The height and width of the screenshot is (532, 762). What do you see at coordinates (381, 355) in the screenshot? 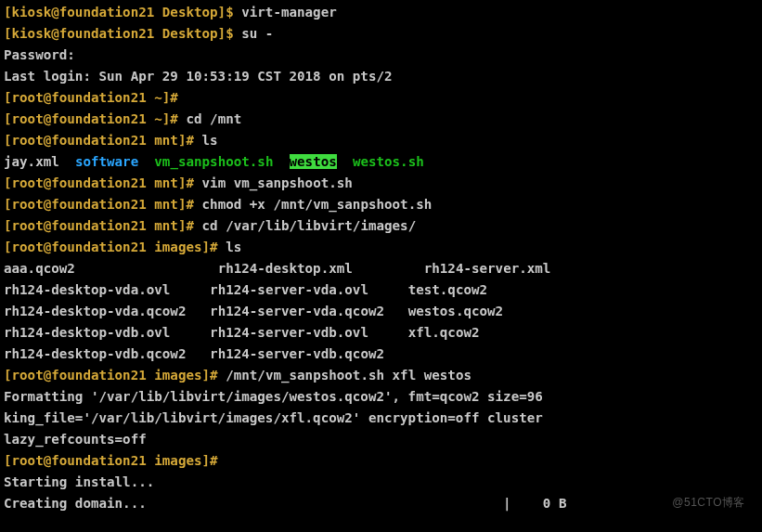
I see `line-ls-out5: rh124-desktop-vdb.qcow2 rh124-server-vdb…` at bounding box center [381, 355].